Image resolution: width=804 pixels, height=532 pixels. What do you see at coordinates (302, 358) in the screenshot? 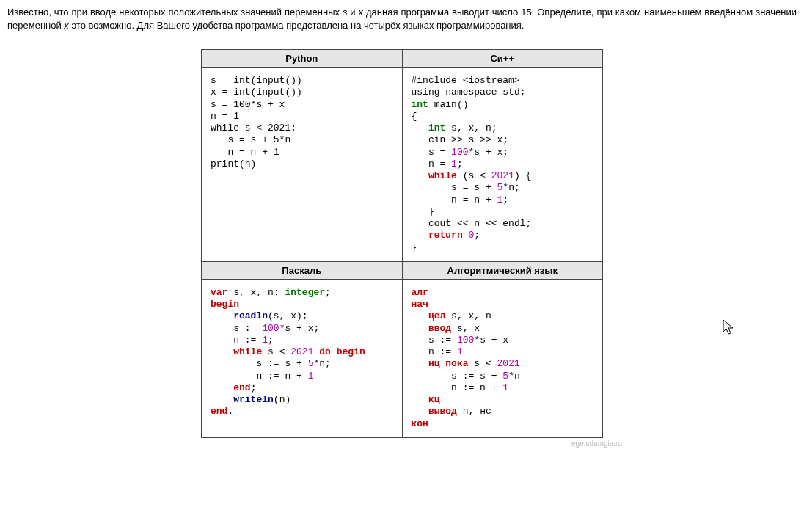
I see `code-cell-pascal: var s, x, n: integer; begin readln(s, x)…` at bounding box center [302, 358].